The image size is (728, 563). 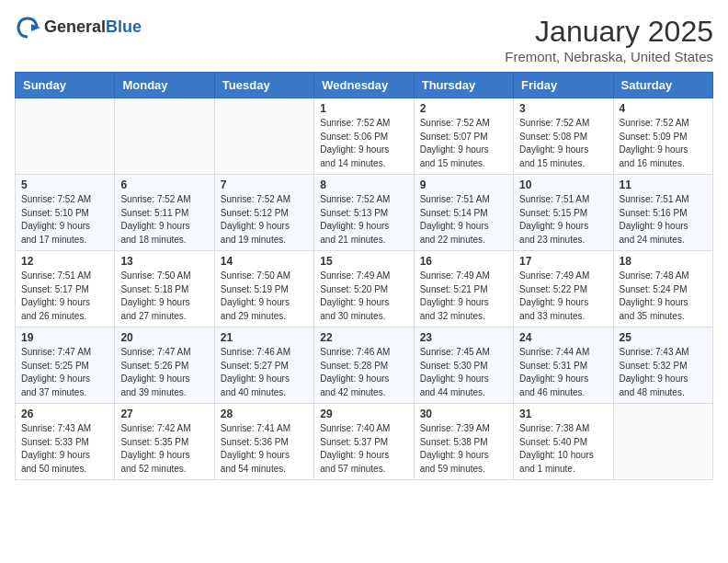 I want to click on calendar-cell: 14Sunrise: 7:50 AM Sunset: 5:19 PM Dayli…, so click(x=264, y=289).